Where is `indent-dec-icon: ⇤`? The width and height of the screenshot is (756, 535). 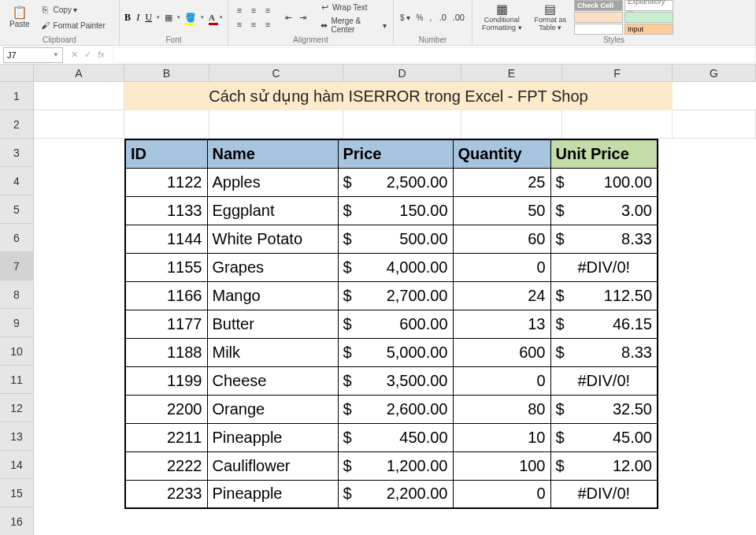 indent-dec-icon: ⇤ is located at coordinates (288, 17).